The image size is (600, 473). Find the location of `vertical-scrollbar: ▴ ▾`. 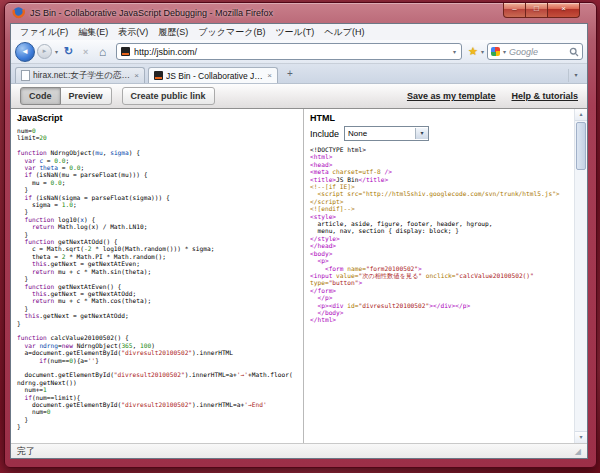

vertical-scrollbar: ▴ ▾ is located at coordinates (580, 276).